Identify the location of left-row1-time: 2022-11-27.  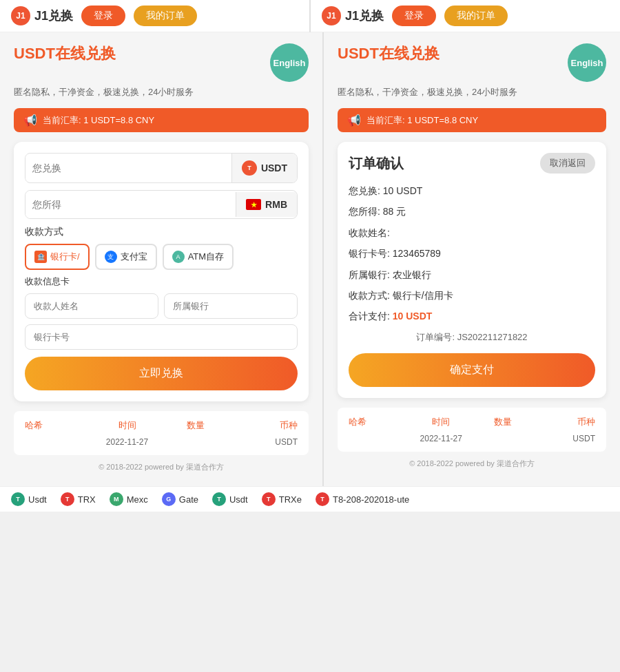
(127, 442).